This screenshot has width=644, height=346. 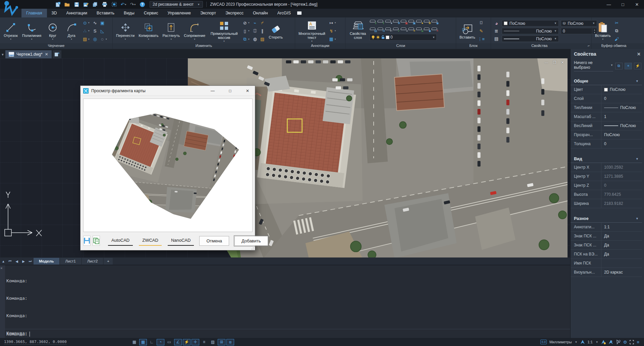 I want to click on dialog-close-icon: ✕, so click(x=248, y=91).